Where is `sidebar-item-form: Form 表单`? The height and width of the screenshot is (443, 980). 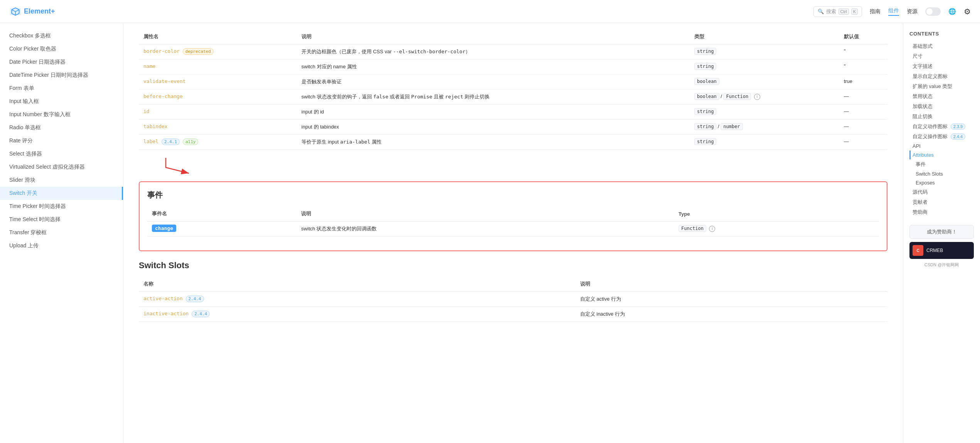 sidebar-item-form: Form 表单 is located at coordinates (62, 88).